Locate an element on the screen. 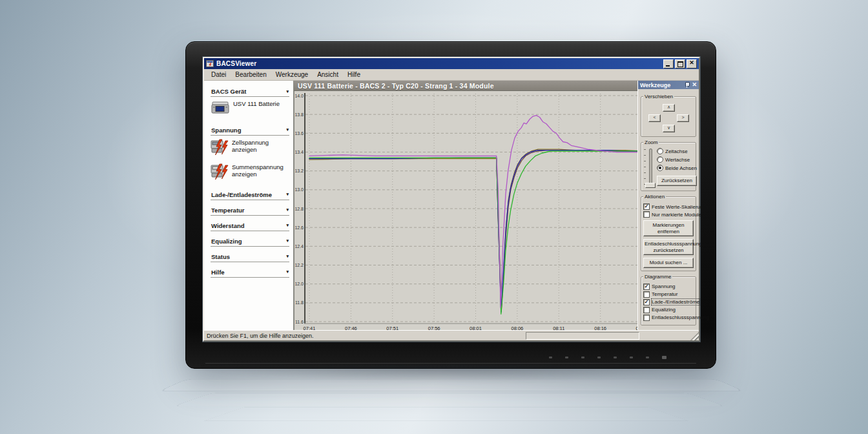 This screenshot has width=868, height=434. pan-up-button: ∧ is located at coordinates (669, 108).